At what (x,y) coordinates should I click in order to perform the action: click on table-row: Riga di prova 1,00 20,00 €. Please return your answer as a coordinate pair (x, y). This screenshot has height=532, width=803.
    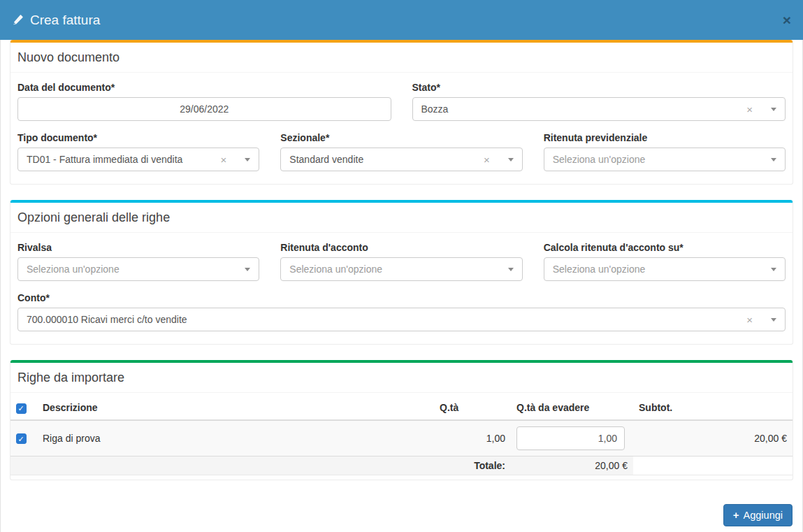
    Looking at the image, I should click on (401, 438).